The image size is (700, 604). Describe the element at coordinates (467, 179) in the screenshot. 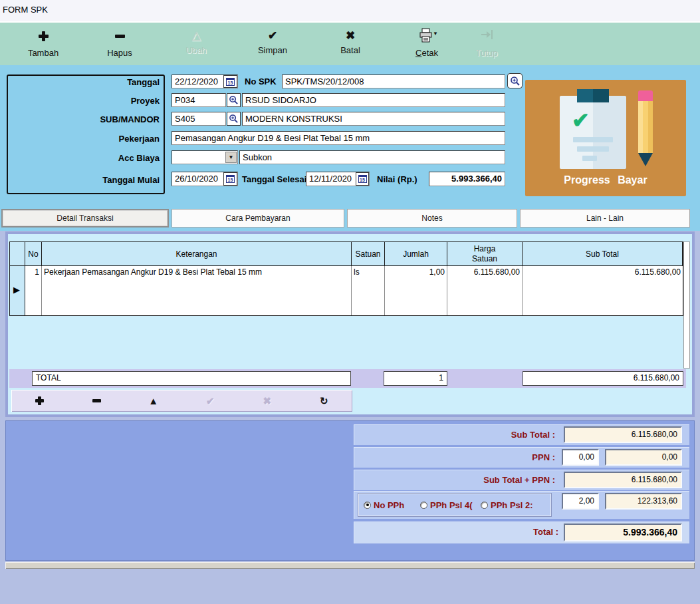

I see `nilai-field: 5.993.366,40` at that location.